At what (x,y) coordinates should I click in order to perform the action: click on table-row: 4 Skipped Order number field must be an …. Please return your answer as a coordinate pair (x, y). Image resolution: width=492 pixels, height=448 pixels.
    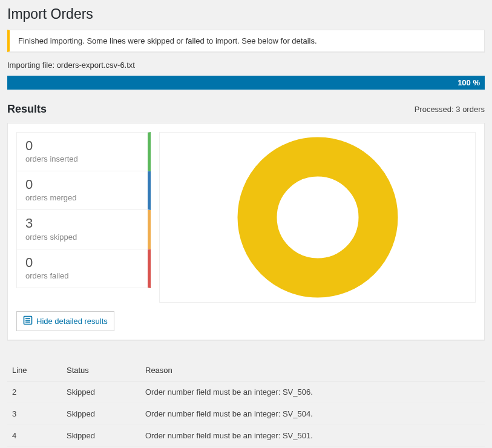
    Looking at the image, I should click on (246, 436).